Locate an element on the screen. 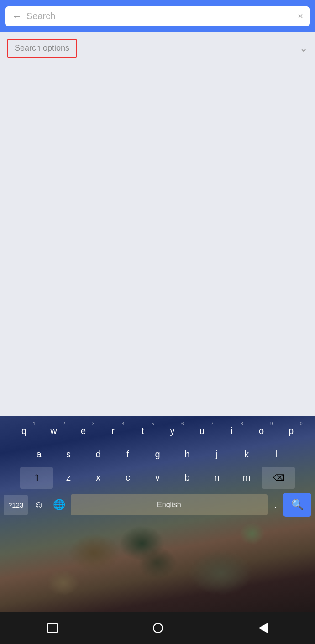  nav-back-button is located at coordinates (263, 628).